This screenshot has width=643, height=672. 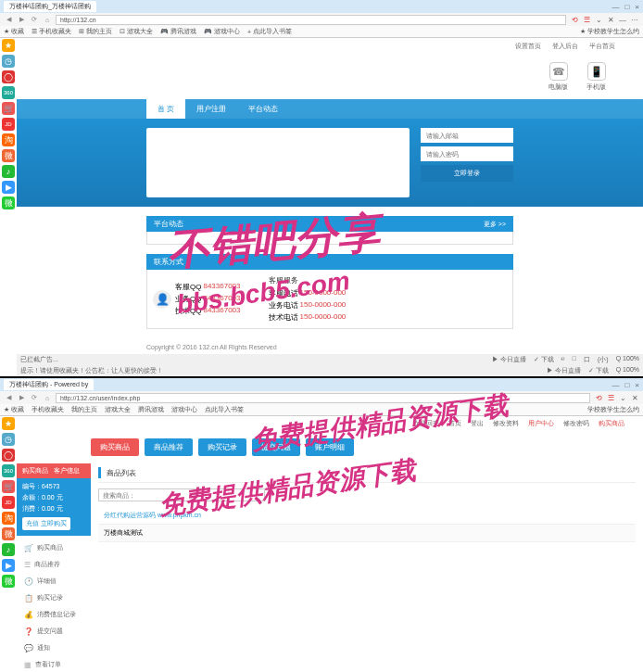 What do you see at coordinates (574, 360) in the screenshot?
I see `status-item: □` at bounding box center [574, 360].